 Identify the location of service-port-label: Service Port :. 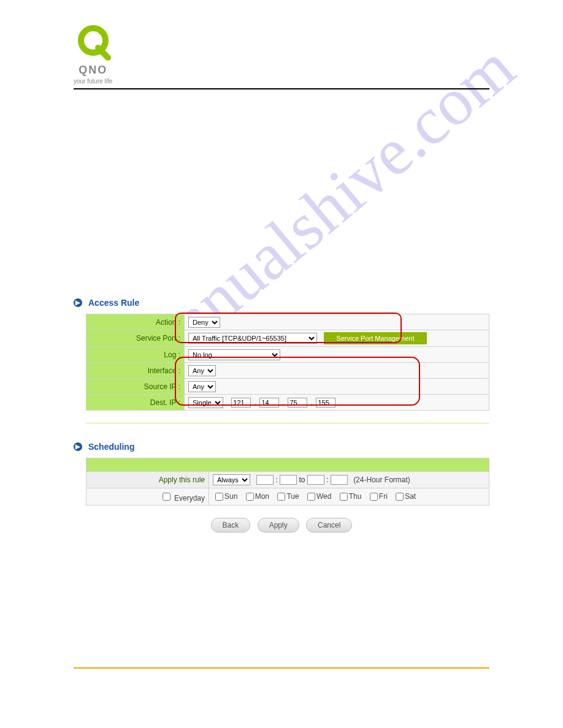
(136, 338).